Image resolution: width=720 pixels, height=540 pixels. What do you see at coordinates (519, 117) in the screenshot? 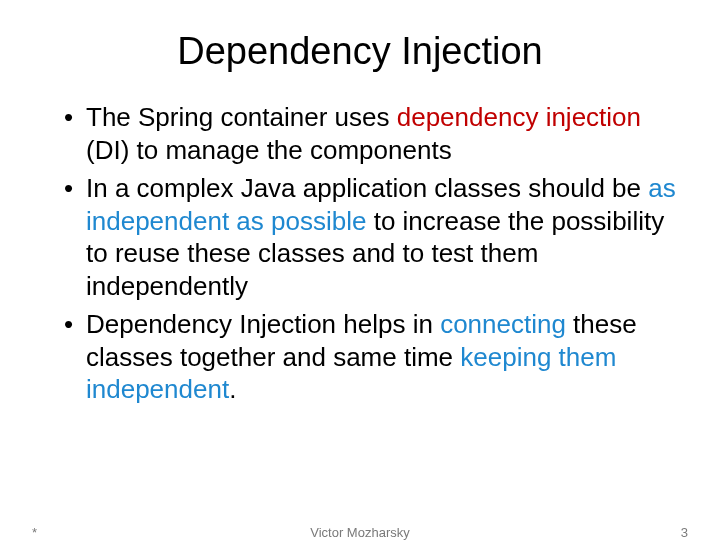
I see `highlight-red: dependency injection` at bounding box center [519, 117].